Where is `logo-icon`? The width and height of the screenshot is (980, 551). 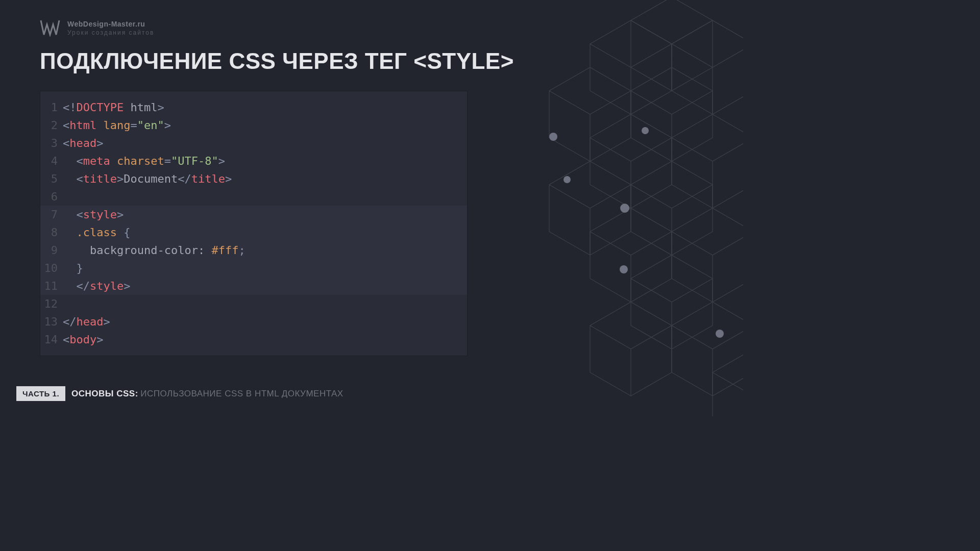
logo-icon is located at coordinates (50, 28).